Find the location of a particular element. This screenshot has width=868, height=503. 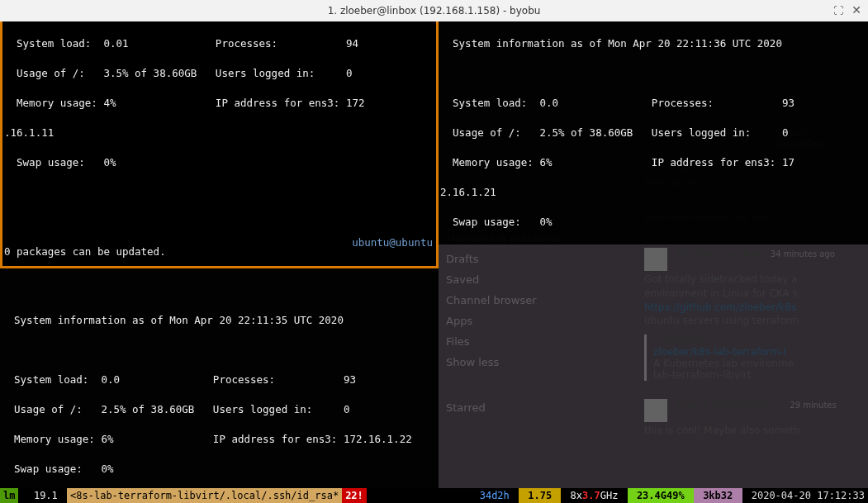

terminal-line: 2.16.1.21 is located at coordinates (653, 192).